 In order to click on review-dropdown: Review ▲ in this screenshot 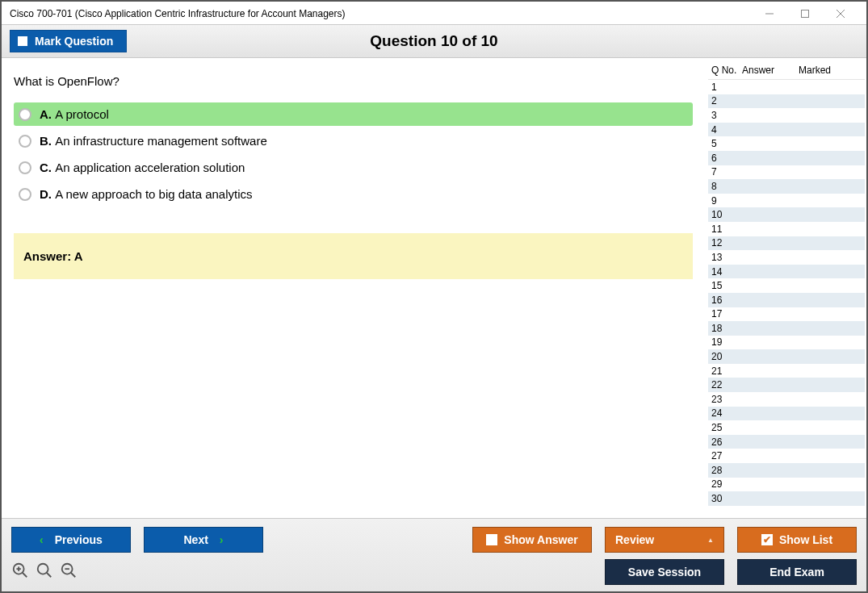, I will do `click(665, 540)`.